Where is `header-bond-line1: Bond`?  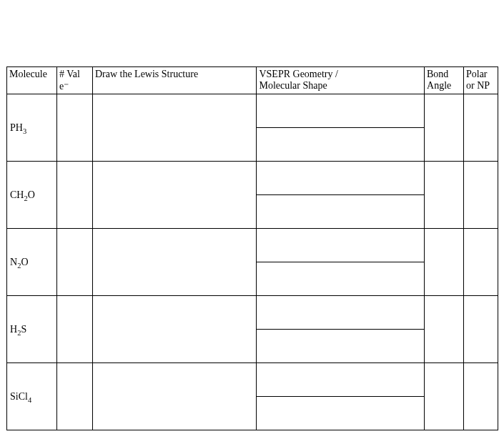
header-bond-line1: Bond is located at coordinates (438, 74).